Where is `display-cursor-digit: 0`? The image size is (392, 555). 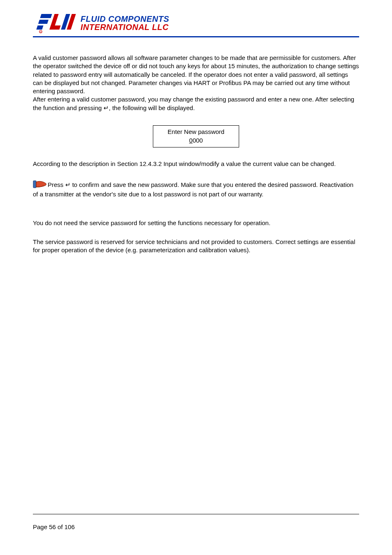 display-cursor-digit: 0 is located at coordinates (191, 140).